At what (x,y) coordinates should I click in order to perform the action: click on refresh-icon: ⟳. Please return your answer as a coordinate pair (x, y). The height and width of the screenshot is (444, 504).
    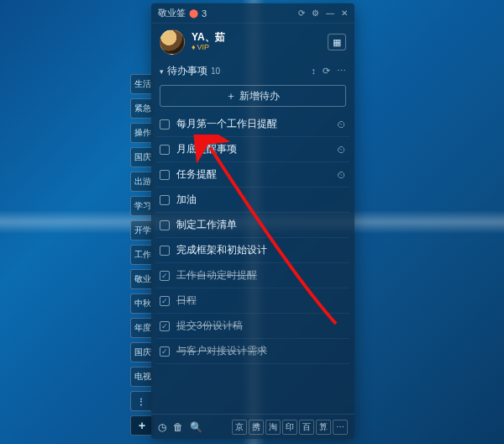
    Looking at the image, I should click on (326, 71).